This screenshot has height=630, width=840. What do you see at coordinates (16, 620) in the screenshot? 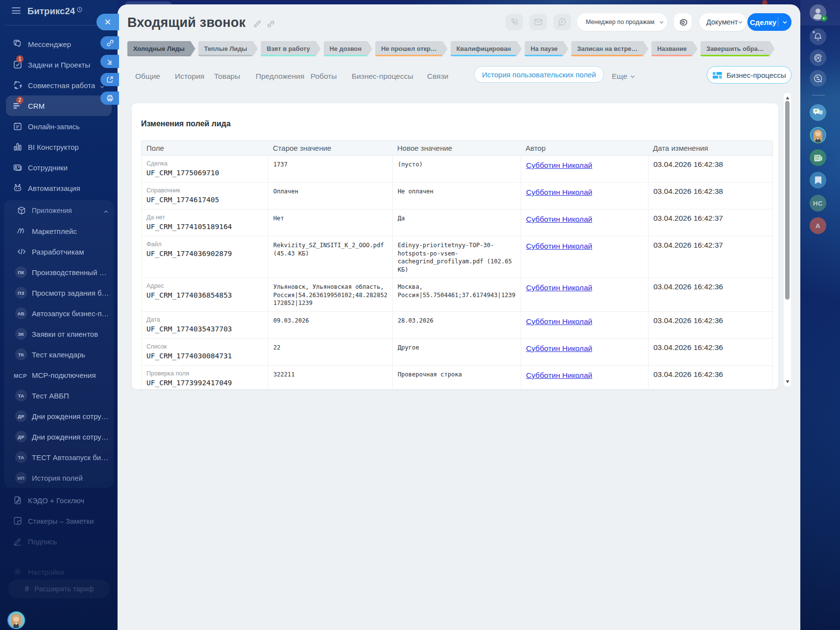
I see `profile-avatar` at bounding box center [16, 620].